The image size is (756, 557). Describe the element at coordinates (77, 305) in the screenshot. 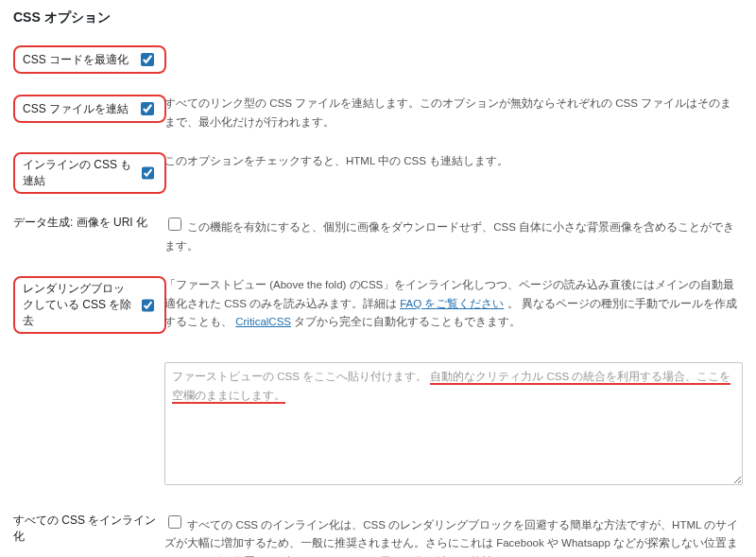

I see `render-block-label: レンダリングブロックしている CSS を除去` at that location.